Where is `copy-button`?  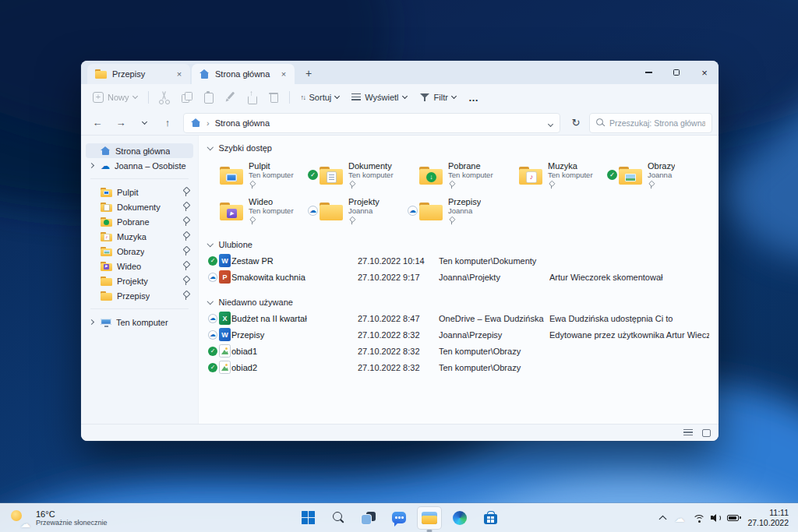 copy-button is located at coordinates (186, 97).